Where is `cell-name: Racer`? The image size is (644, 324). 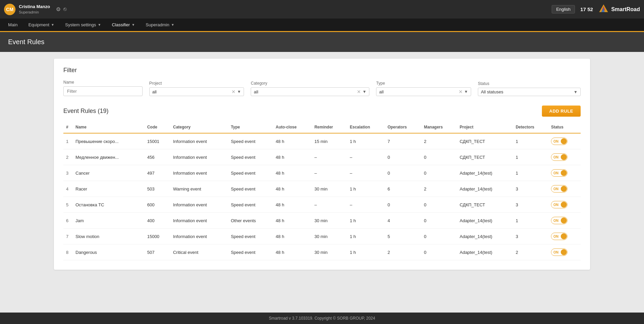 cell-name: Racer is located at coordinates (109, 189).